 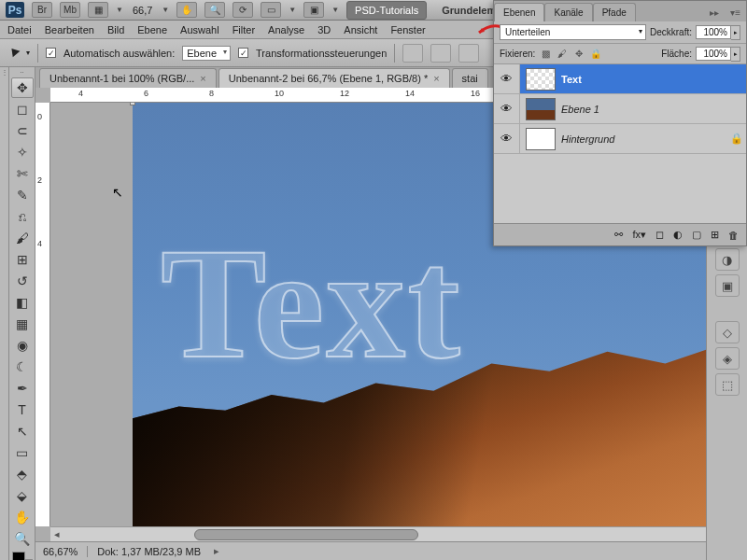 What do you see at coordinates (22, 388) in the screenshot?
I see `pen-tool: ✒` at bounding box center [22, 388].